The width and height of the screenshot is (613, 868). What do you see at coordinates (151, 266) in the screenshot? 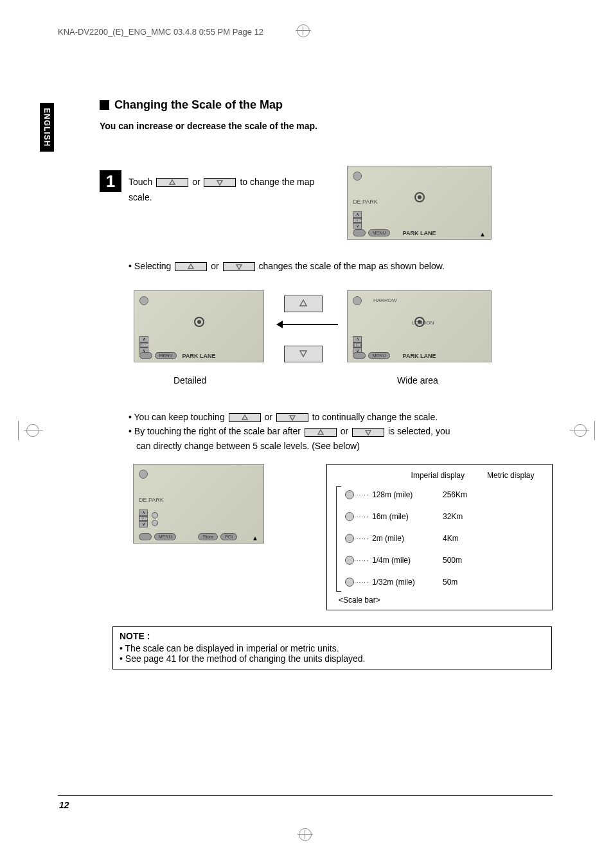
I see `selecting-prefix: • Selecting` at bounding box center [151, 266].